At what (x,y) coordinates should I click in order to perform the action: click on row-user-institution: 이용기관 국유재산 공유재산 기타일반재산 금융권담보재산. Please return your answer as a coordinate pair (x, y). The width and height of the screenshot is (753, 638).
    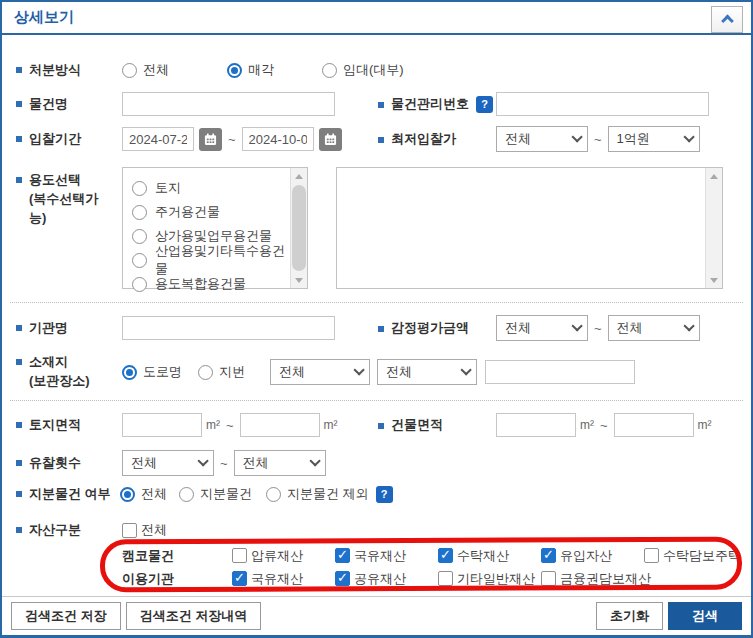
    Looking at the image, I should click on (376, 578).